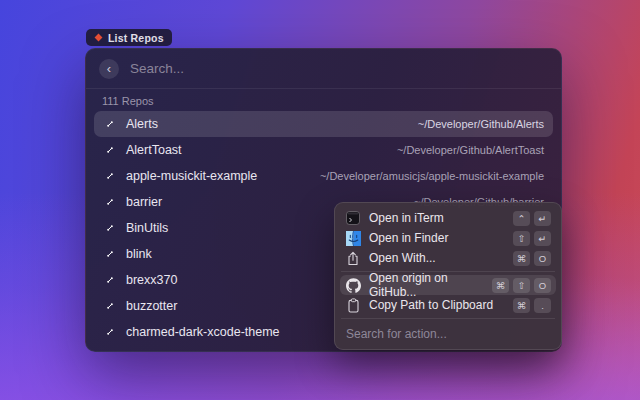 This screenshot has width=640, height=400. Describe the element at coordinates (448, 264) in the screenshot. I see `action-menu-items: Open in iTerm ⌃↵ Open in Finder ⇧↵` at that location.